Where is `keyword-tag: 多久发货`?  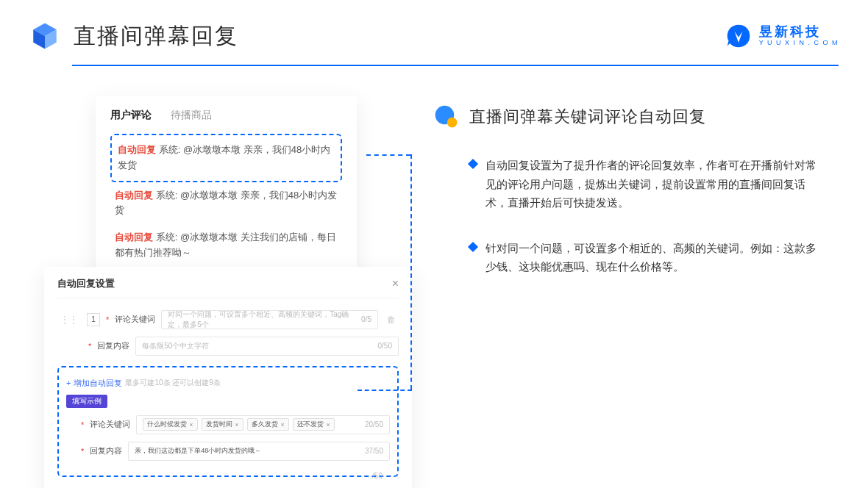
keyword-tag: 多久发货 is located at coordinates (268, 425).